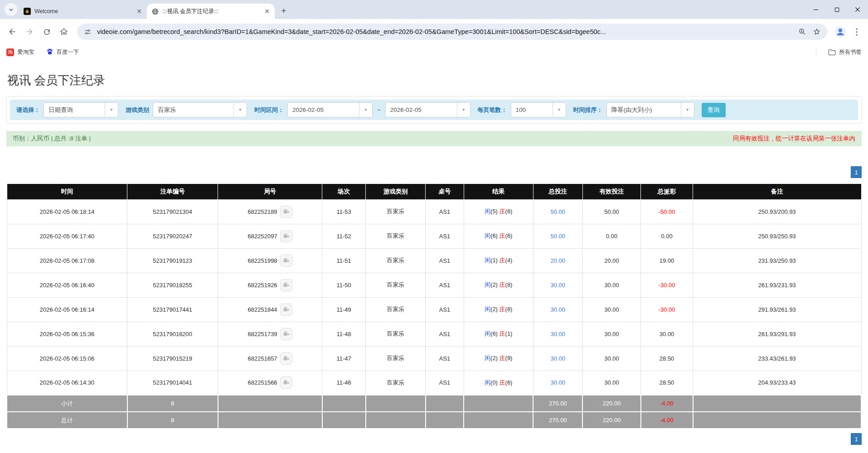 The image size is (868, 453). Describe the element at coordinates (330, 110) in the screenshot. I see `date-start-select: 2026-02-05 ▼` at that location.